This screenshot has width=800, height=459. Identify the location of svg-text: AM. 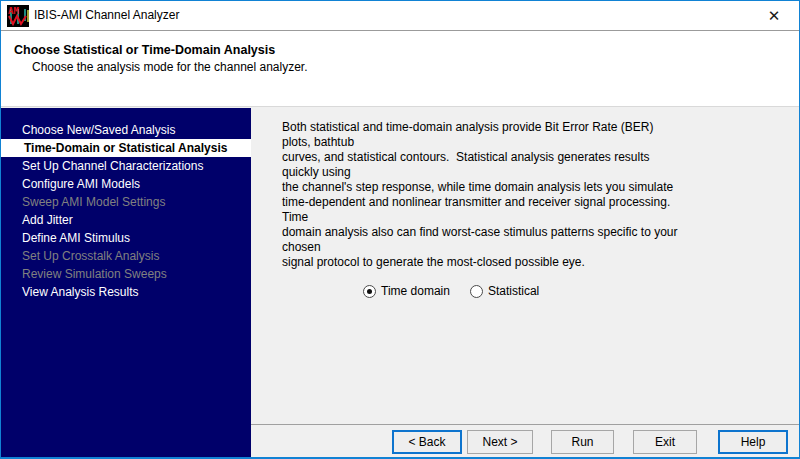
(14, 11).